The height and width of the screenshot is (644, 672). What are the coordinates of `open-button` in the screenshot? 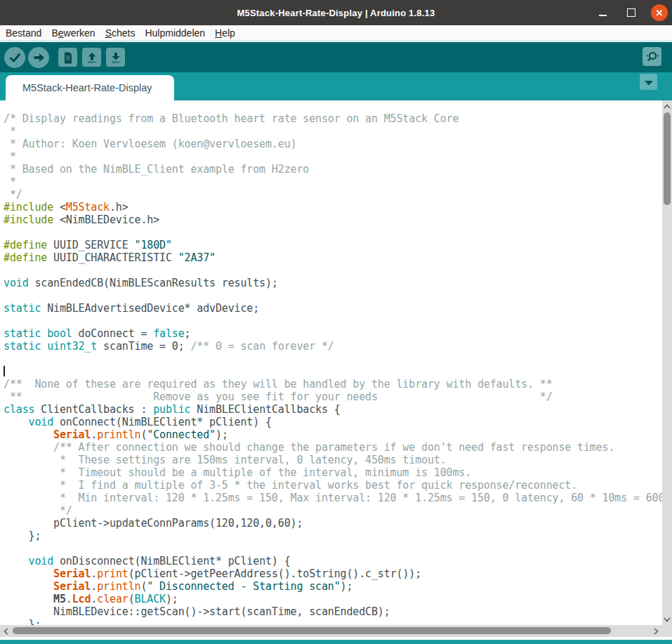 It's located at (91, 58).